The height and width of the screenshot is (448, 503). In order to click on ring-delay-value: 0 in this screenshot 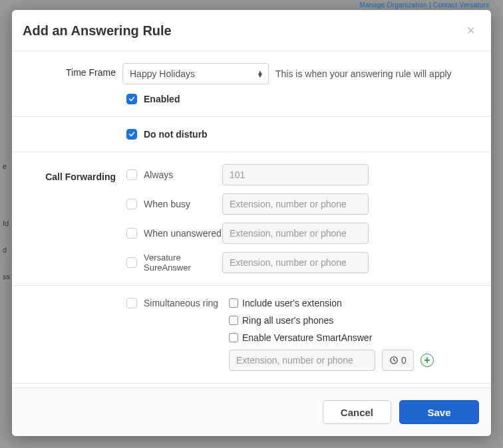, I will do `click(404, 360)`.